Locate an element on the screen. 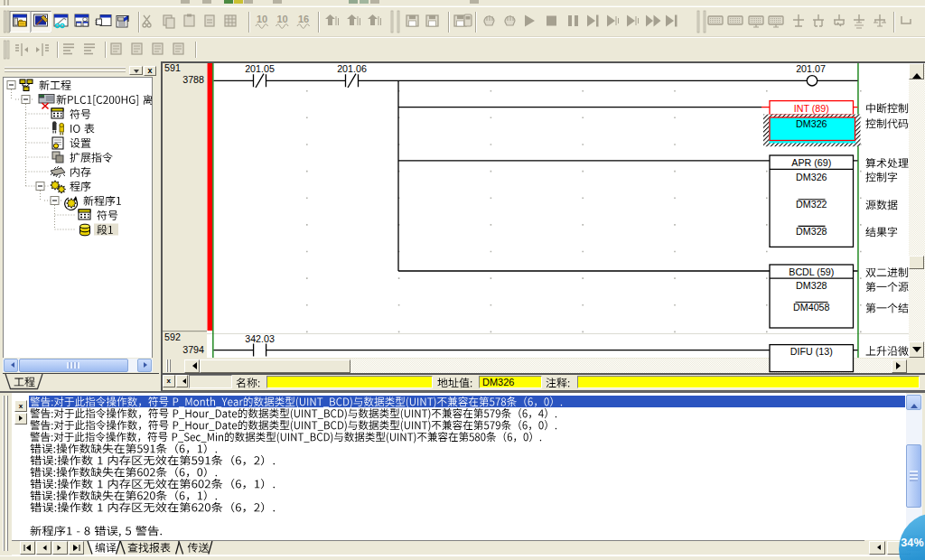  svg-text: BCDL (59) is located at coordinates (811, 272).